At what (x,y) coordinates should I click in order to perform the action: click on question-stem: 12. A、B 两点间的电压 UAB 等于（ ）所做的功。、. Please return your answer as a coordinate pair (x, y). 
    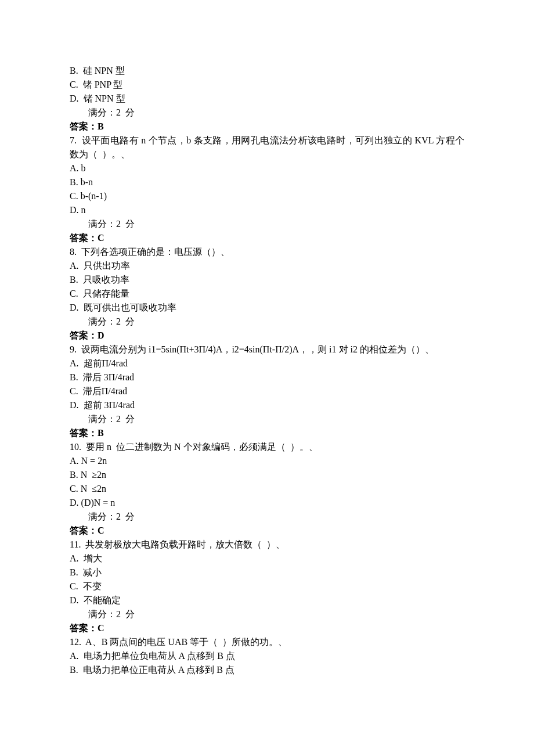
    Looking at the image, I should click on (267, 642).